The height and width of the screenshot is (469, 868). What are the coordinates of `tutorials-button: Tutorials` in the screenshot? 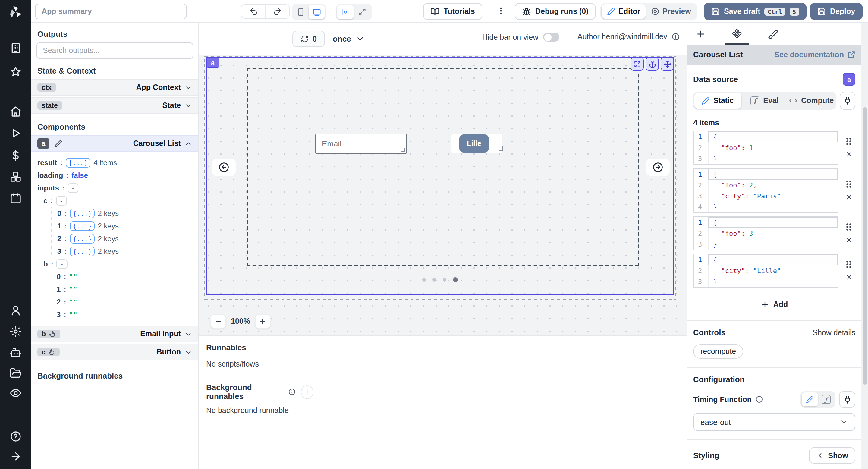 It's located at (453, 11).